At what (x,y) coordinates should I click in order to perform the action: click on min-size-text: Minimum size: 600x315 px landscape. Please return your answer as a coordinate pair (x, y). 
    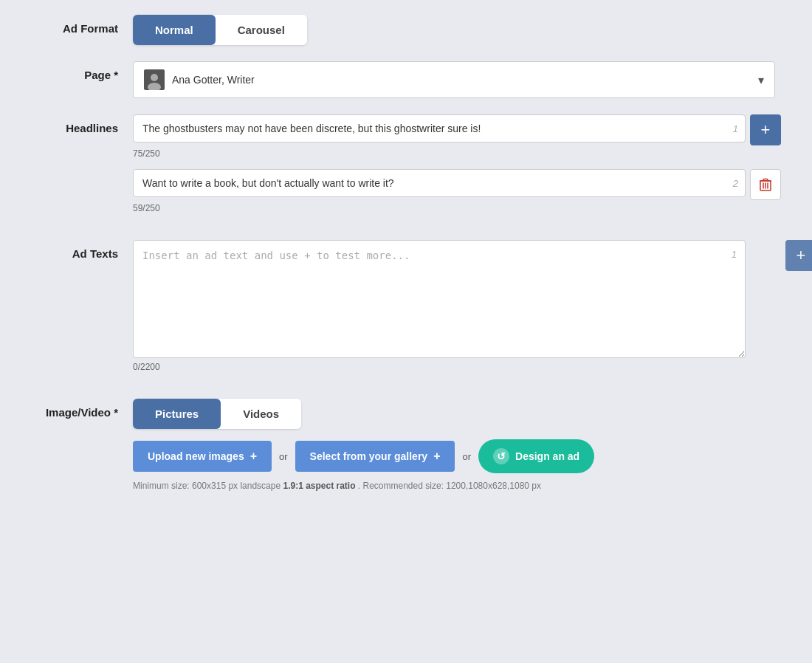
    Looking at the image, I should click on (207, 486).